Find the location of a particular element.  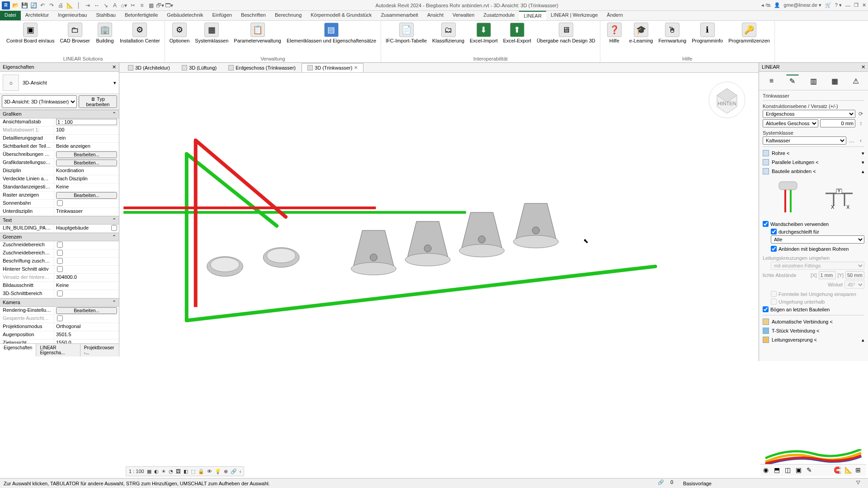

durch-checkbox is located at coordinates (774, 231).